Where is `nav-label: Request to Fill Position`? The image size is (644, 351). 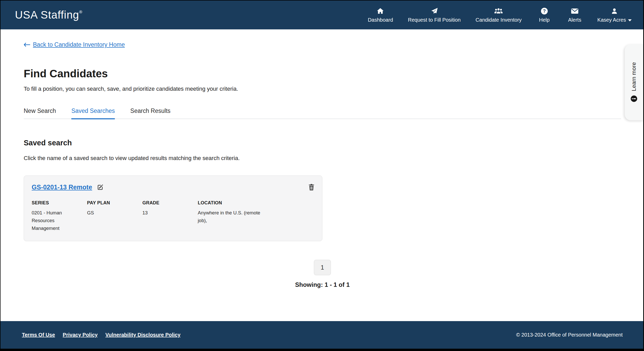 nav-label: Request to Fill Position is located at coordinates (434, 20).